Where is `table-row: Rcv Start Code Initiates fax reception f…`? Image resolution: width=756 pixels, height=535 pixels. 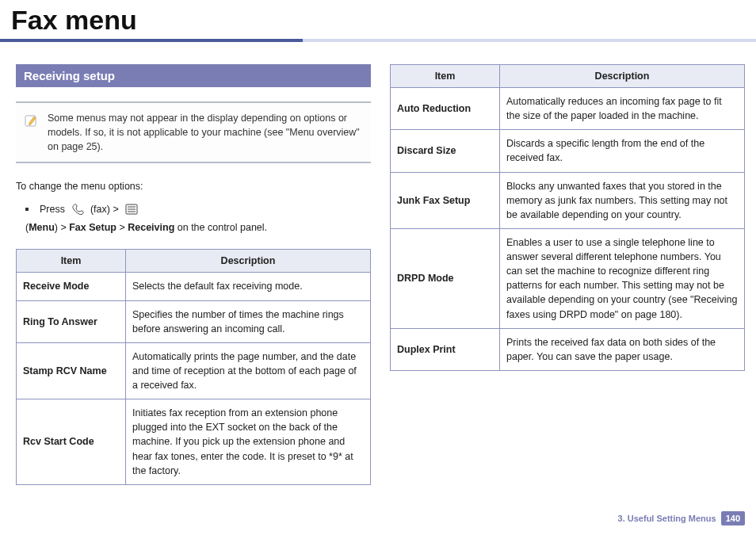
table-row: Rcv Start Code Initiates fax reception f… is located at coordinates (193, 442).